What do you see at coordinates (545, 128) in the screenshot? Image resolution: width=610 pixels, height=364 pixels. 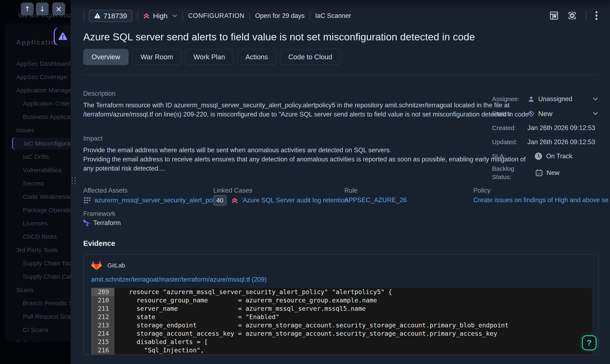 I see `created-row: Created: Jan 26th 2026 09:12:53` at bounding box center [545, 128].